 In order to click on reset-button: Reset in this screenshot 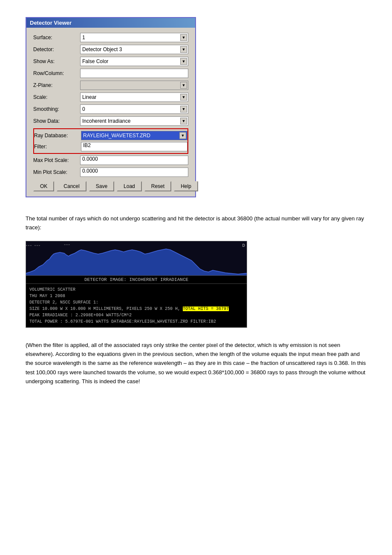, I will do `click(158, 186)`.